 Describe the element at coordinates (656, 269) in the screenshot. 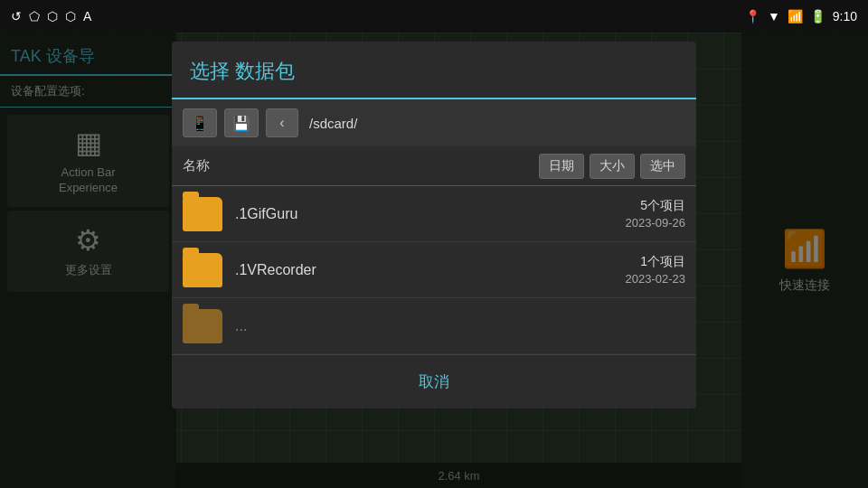

I see `file-meta: 1个项目 2023-02-23` at that location.